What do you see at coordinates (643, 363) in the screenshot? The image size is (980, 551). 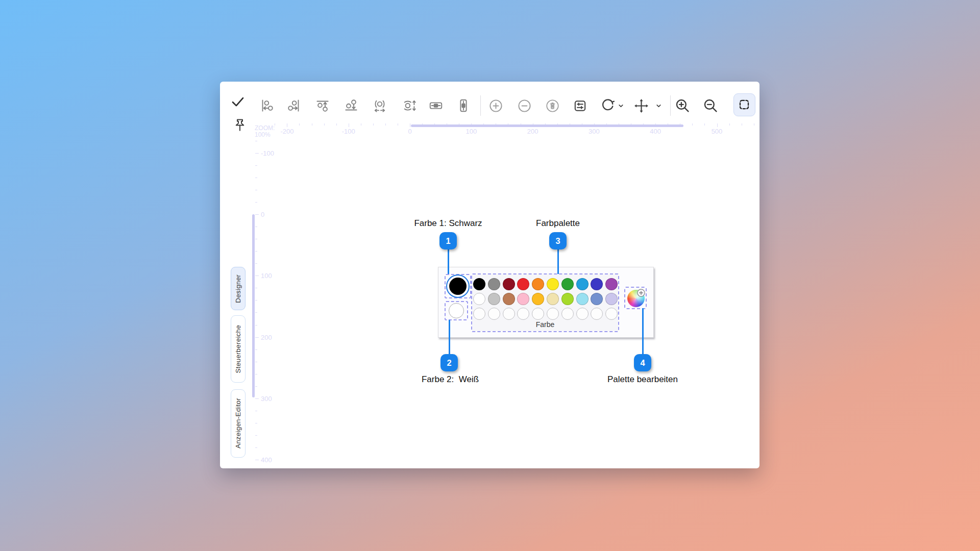 I see `callout-badge-4: 4` at bounding box center [643, 363].